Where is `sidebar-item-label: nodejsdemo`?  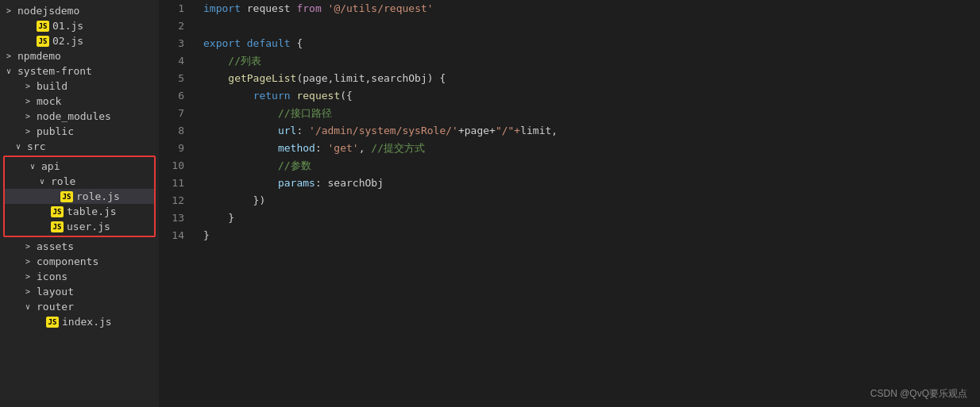
sidebar-item-label: nodejsdemo is located at coordinates (48, 11).